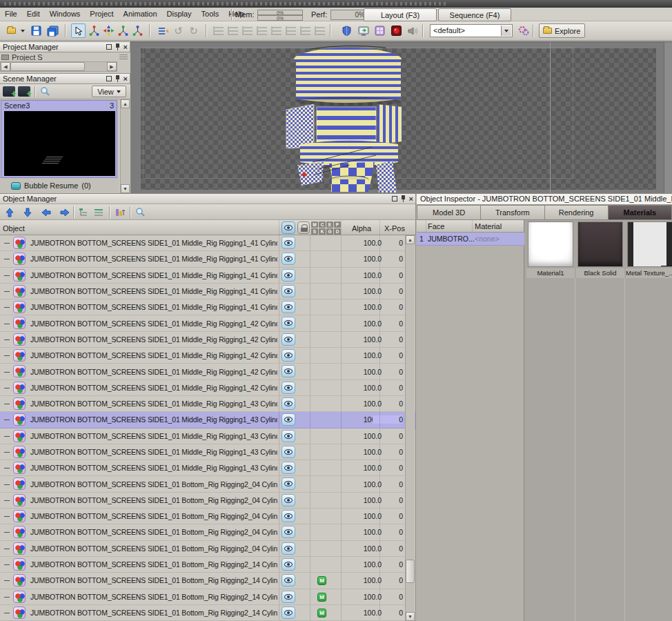  I want to click on tab-materials: Materials, so click(640, 213).